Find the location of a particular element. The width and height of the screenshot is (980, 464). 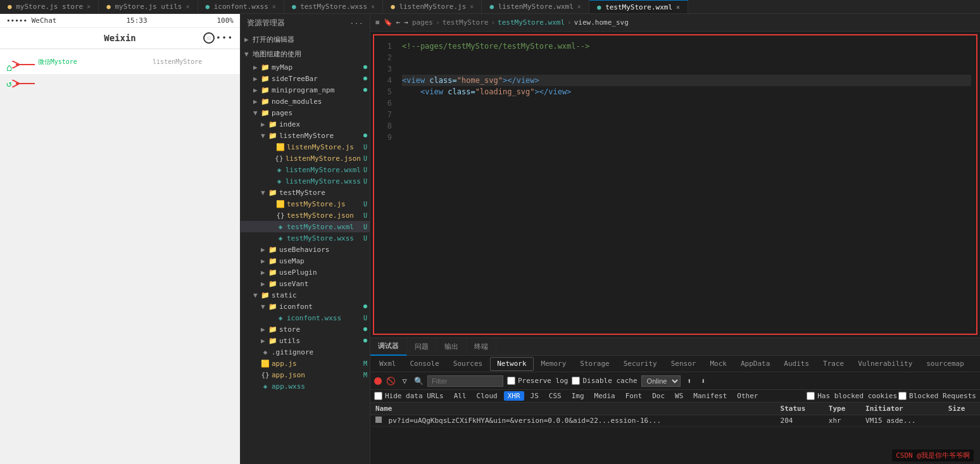

filter-doc: Doc is located at coordinates (658, 396).